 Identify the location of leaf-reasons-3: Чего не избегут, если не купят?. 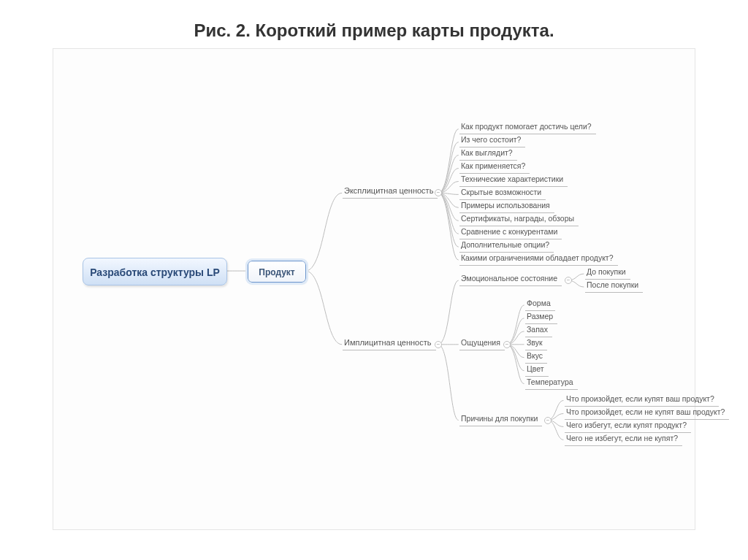
(624, 440).